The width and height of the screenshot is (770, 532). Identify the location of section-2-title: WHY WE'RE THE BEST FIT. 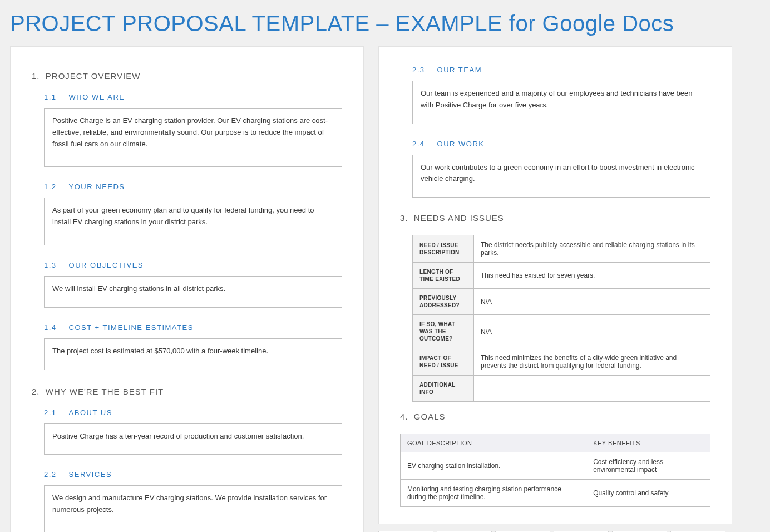
(105, 392).